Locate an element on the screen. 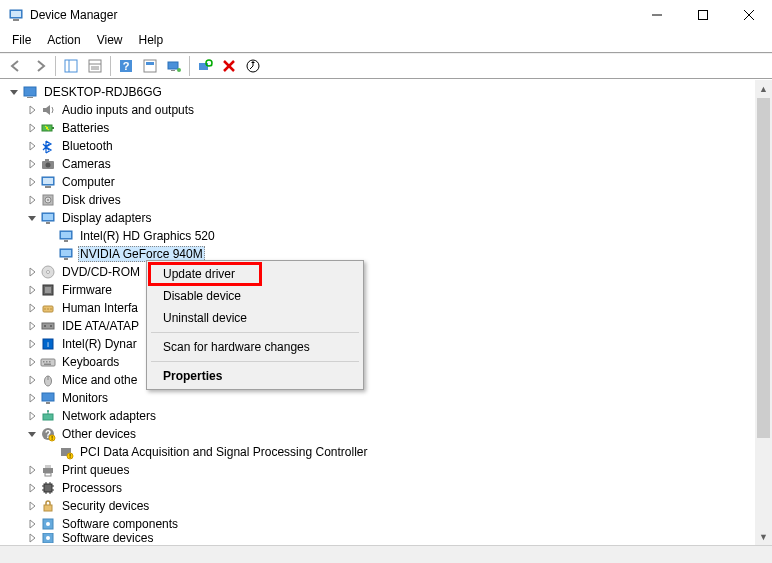 This screenshot has height=563, width=772. tree-node-cpu: Processors is located at coordinates (387, 488).